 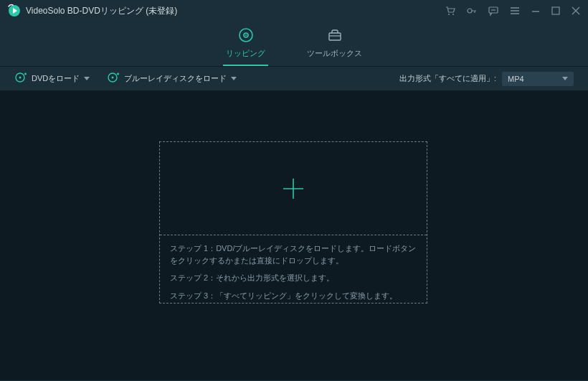 What do you see at coordinates (538, 79) in the screenshot?
I see `output-format-select: MP4` at bounding box center [538, 79].